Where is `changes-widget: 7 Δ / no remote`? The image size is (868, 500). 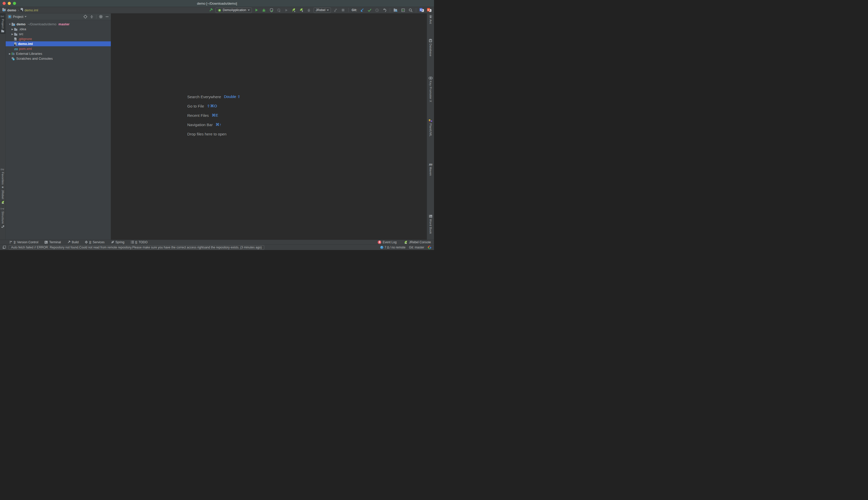 changes-widget: 7 Δ / no remote is located at coordinates (393, 247).